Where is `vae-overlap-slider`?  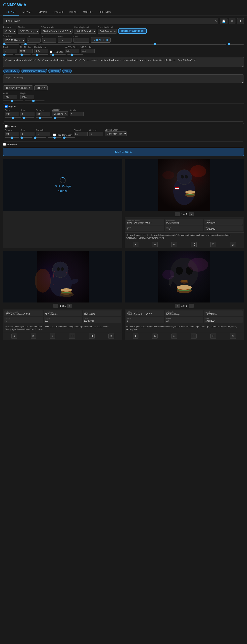 vae-overlap-slider is located at coordinates (75, 55).